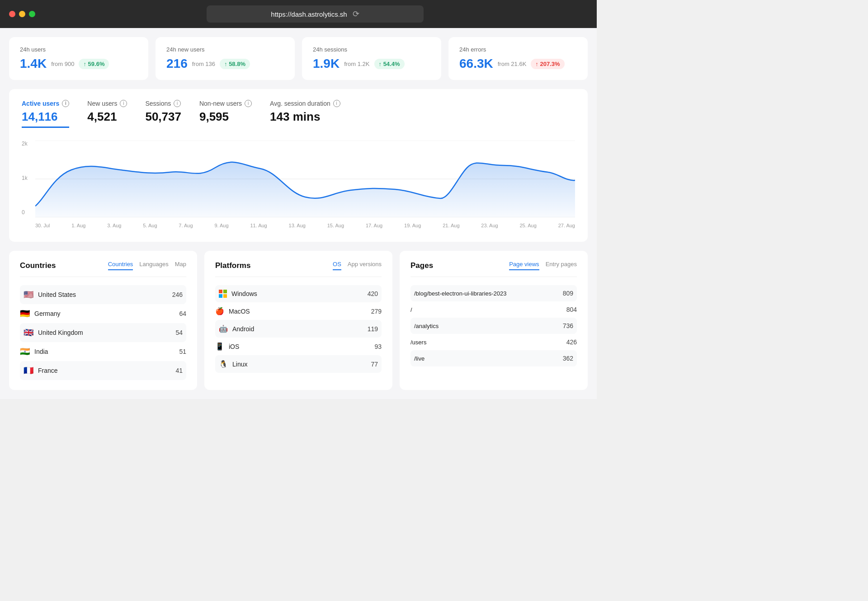  I want to click on country-row-fr-label: 🇫🇷 France, so click(99, 371).